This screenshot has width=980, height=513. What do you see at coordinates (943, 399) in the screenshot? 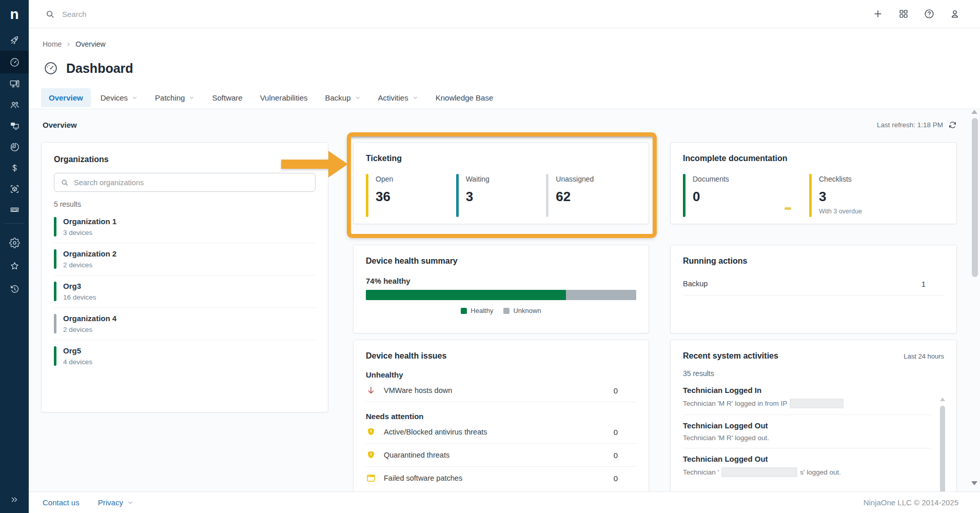
I see `scroll-up-arrow` at bounding box center [943, 399].